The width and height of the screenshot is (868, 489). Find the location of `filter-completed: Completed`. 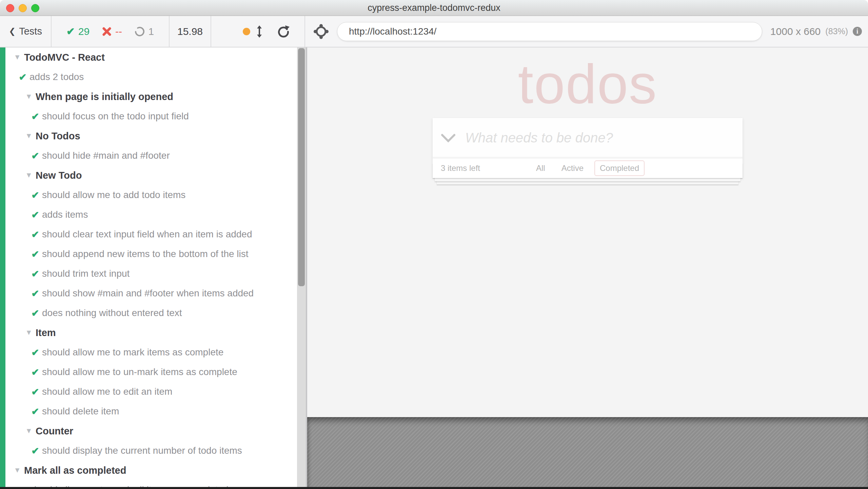

filter-completed: Completed is located at coordinates (619, 168).